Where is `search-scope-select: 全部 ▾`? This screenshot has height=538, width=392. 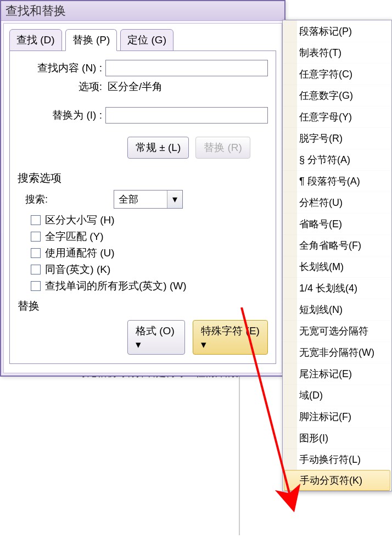
search-scope-select: 全部 ▾ is located at coordinates (148, 199).